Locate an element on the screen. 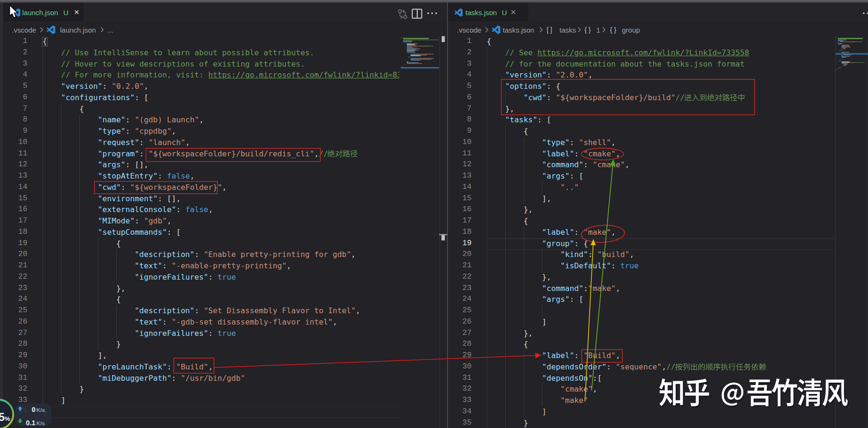 This screenshot has width=868, height=428. svg-text: 0 is located at coordinates (34, 410).